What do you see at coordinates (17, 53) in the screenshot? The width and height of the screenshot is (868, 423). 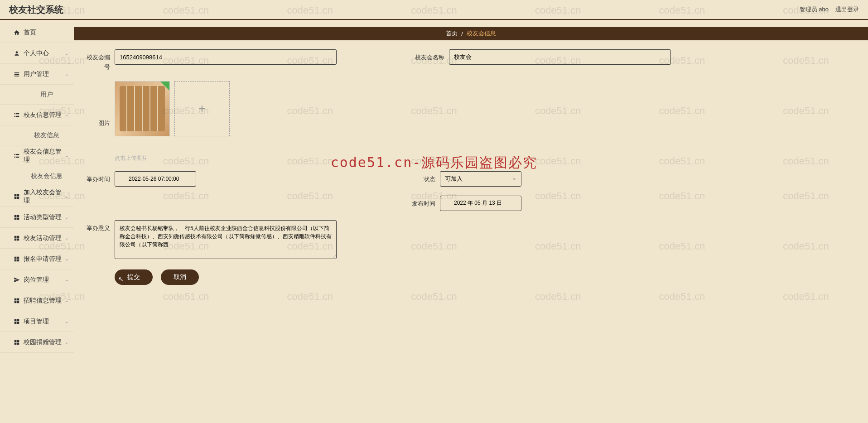 I see `user-icon` at bounding box center [17, 53].